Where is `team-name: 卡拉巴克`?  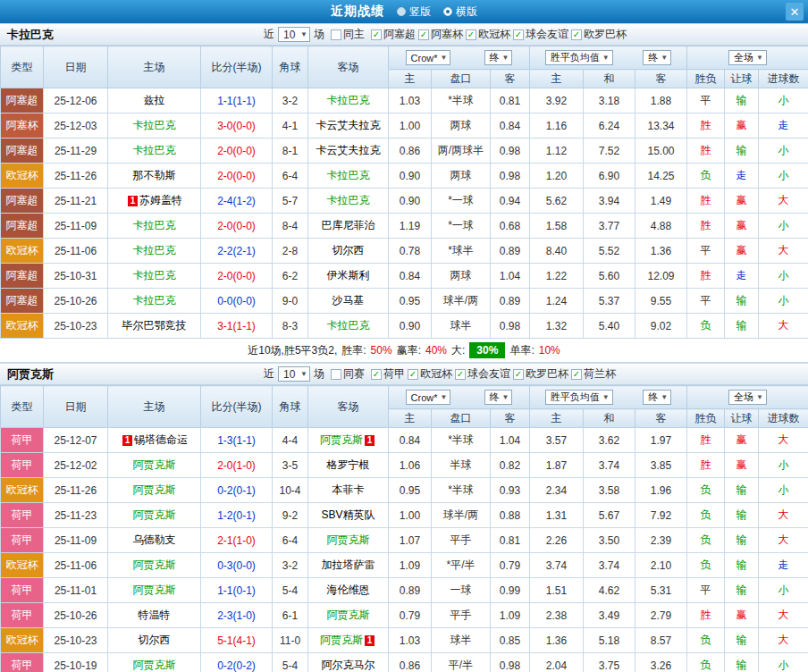 team-name: 卡拉巴克 is located at coordinates (30, 35).